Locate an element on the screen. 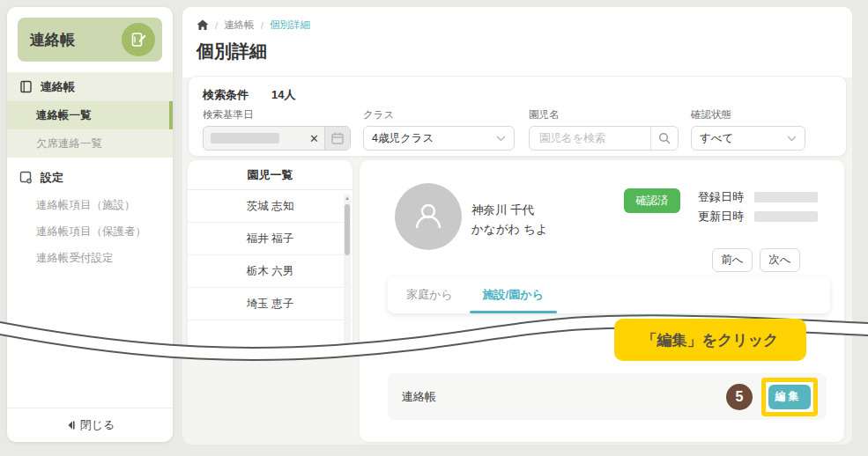 This screenshot has height=456, width=868. child-name-field-label: 園児名 is located at coordinates (604, 114).